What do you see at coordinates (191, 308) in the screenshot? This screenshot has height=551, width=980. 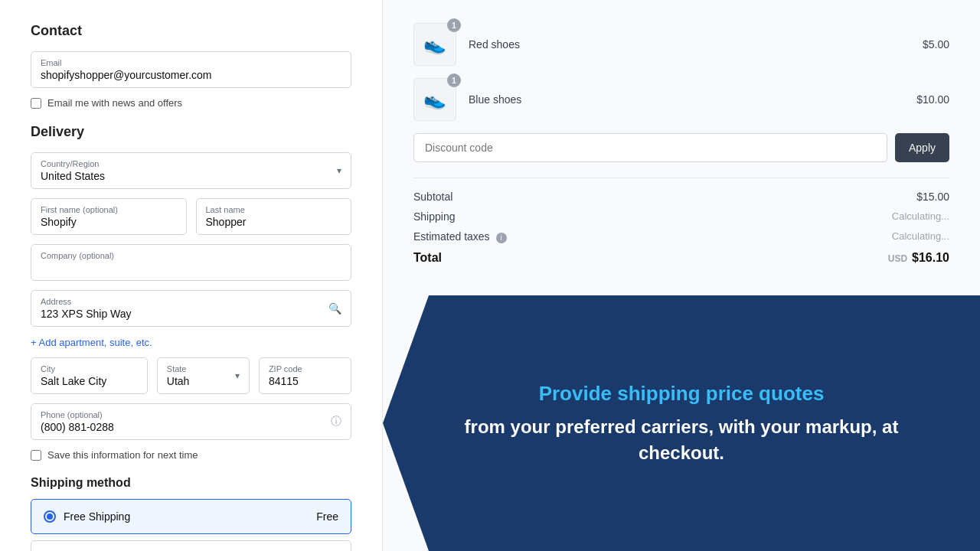 I see `address-wrapper: Address 🔍` at bounding box center [191, 308].